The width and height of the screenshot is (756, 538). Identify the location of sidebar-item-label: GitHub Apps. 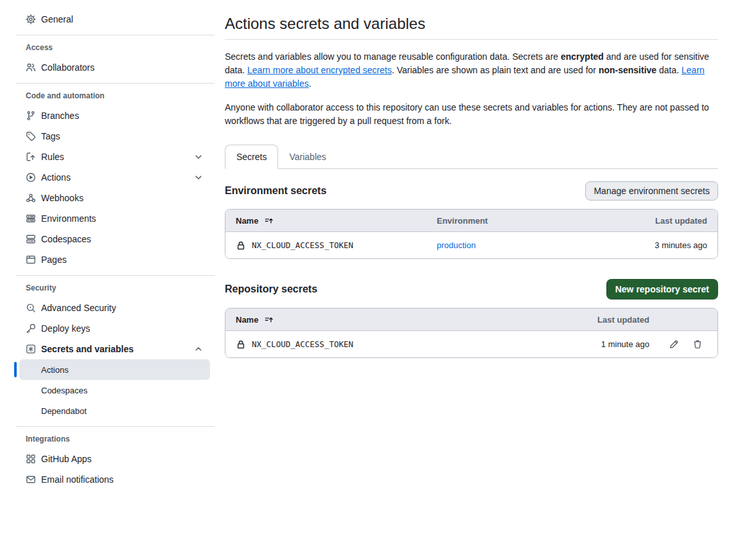
(67, 459).